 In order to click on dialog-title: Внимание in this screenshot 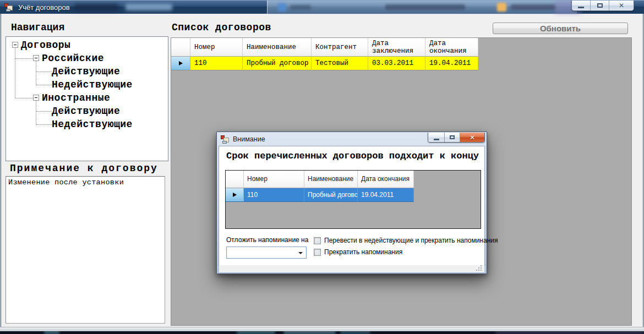, I will do `click(249, 139)`.